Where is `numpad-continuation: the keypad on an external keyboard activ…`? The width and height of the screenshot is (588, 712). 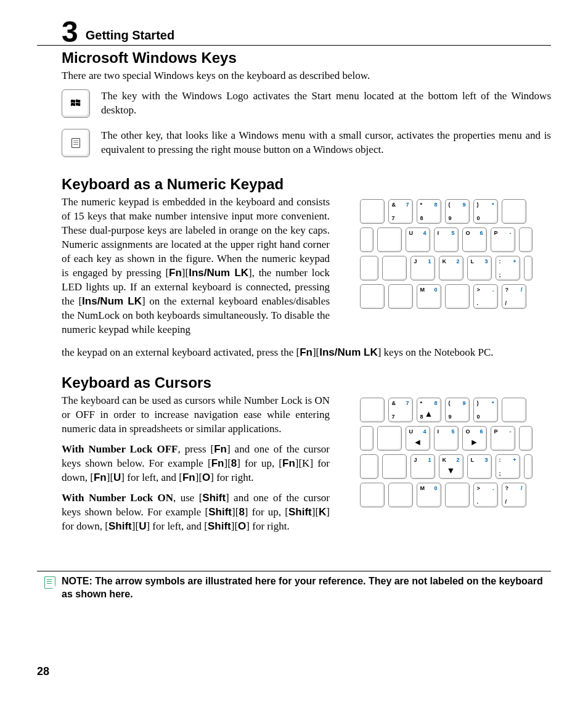
numpad-continuation: the keypad on an external keyboard activ… is located at coordinates (294, 353).